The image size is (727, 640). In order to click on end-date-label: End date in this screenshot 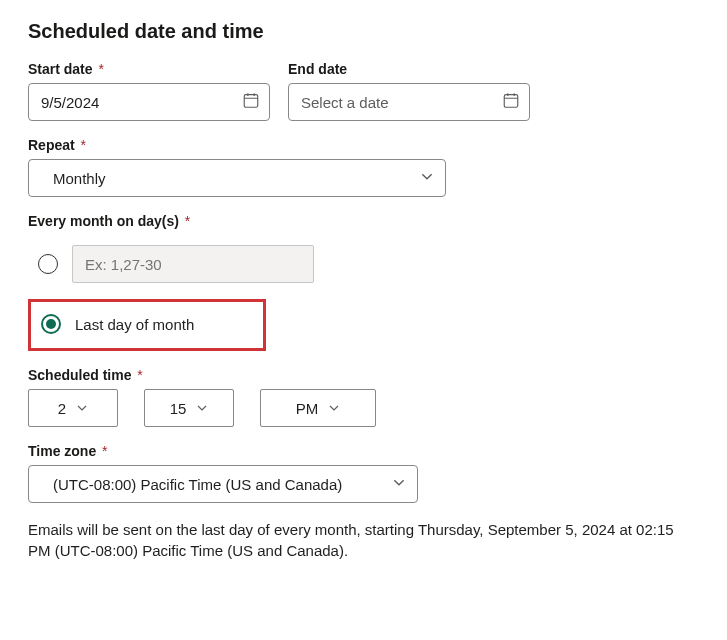, I will do `click(409, 69)`.